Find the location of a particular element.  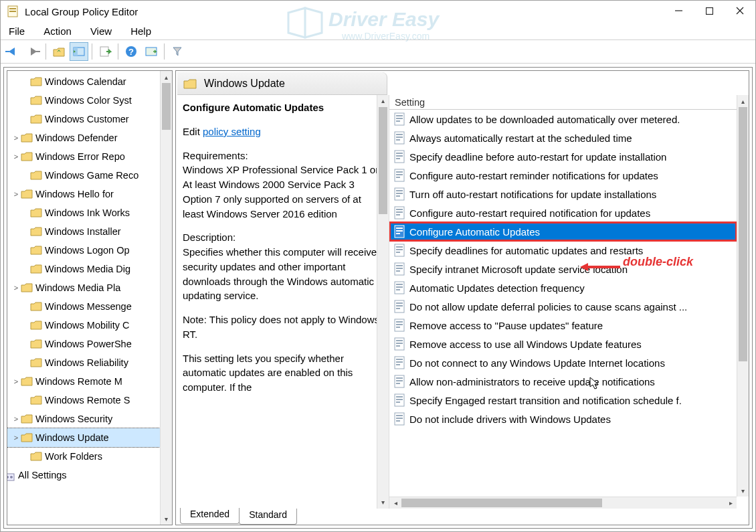

show-tree-button is located at coordinates (79, 52).